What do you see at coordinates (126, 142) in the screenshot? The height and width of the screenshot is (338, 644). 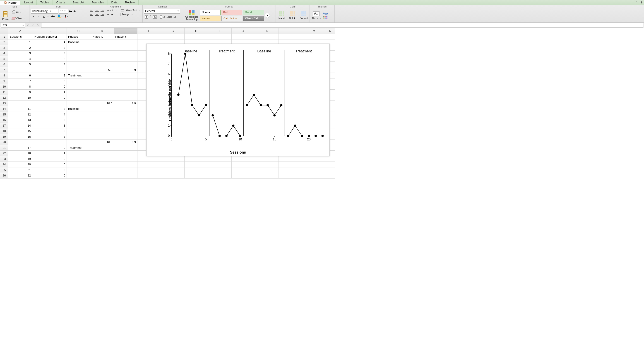 I see `cell: 8.9` at bounding box center [126, 142].